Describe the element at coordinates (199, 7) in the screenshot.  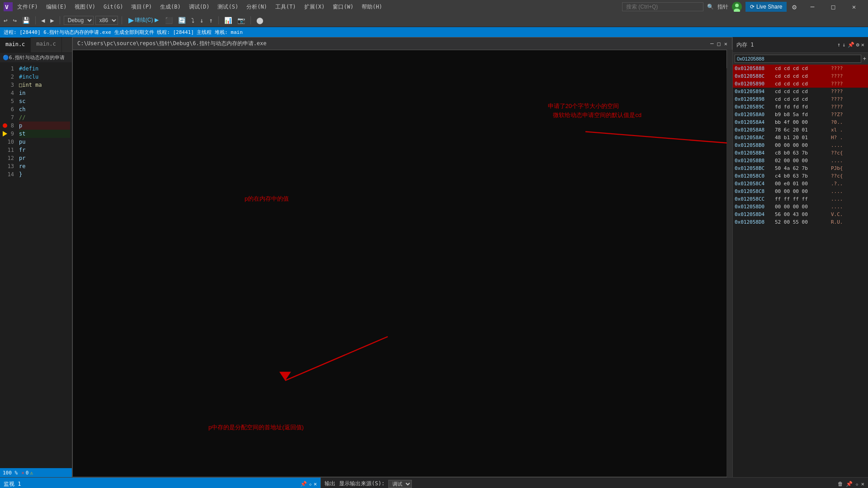
I see `menu-debug: 调试(D)` at that location.